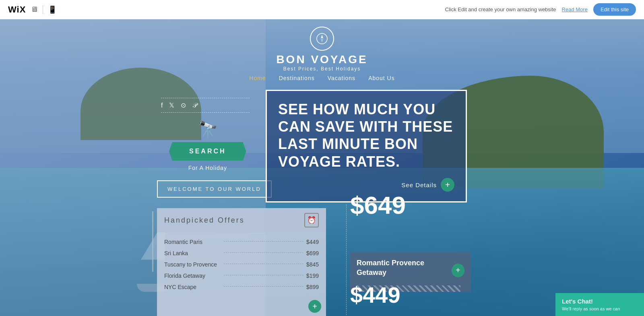  What do you see at coordinates (322, 69) in the screenshot?
I see `brand-tagline: Best Prices, Best Holidays` at bounding box center [322, 69].